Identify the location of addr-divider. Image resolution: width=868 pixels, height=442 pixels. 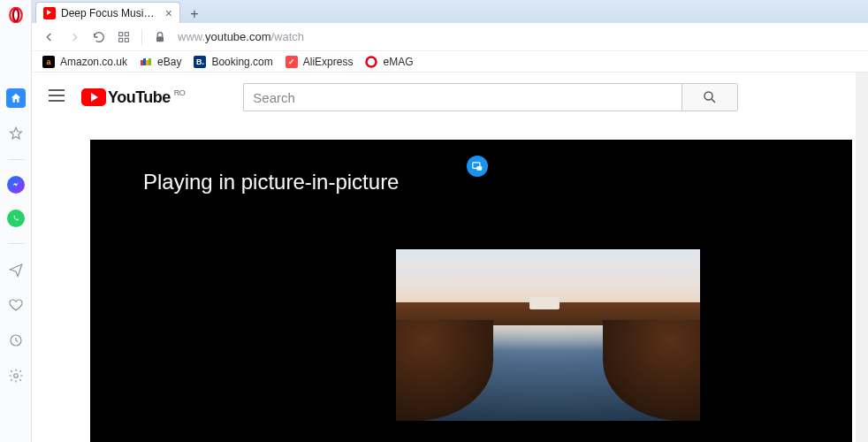
(141, 37).